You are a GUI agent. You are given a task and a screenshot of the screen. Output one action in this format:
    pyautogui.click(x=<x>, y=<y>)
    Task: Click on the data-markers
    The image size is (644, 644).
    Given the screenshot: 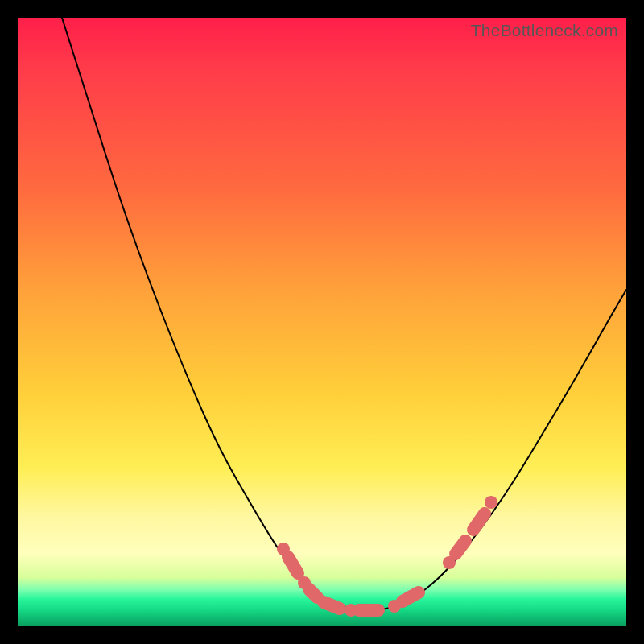 What is the action you would take?
    pyautogui.click(x=387, y=556)
    